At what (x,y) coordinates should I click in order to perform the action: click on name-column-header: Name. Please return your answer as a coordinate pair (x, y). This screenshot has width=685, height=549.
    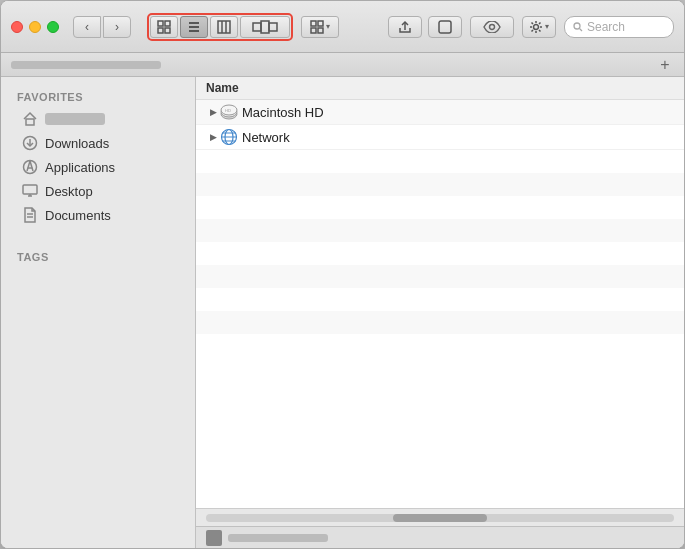
    Looking at the image, I should click on (222, 88).